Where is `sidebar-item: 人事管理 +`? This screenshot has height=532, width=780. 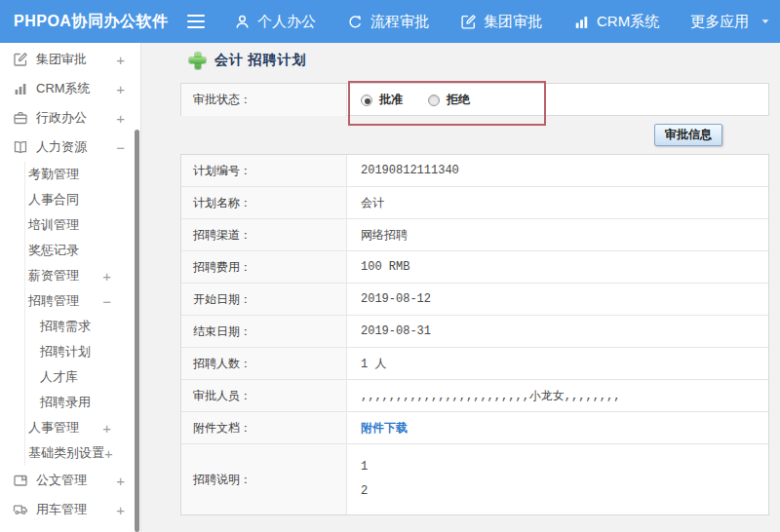
sidebar-item: 人事管理 + is located at coordinates (82, 428).